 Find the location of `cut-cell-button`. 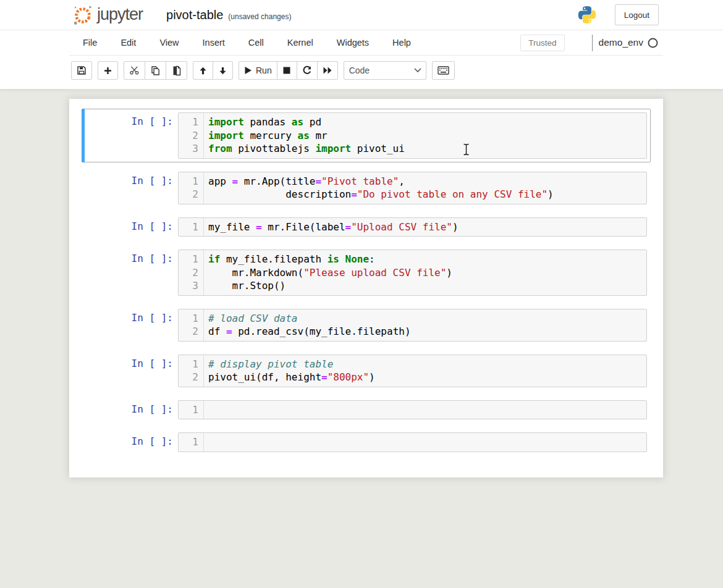

cut-cell-button is located at coordinates (135, 70).